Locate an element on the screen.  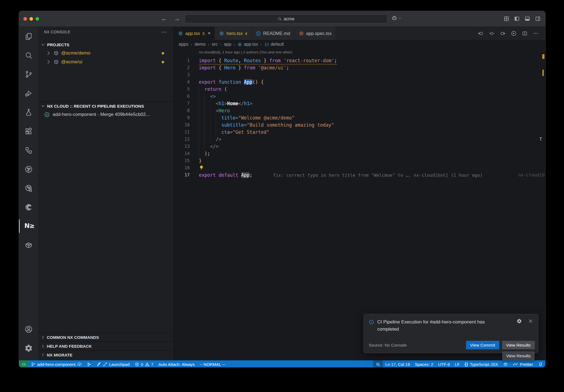
status-item-problems: 07 is located at coordinates (144, 364).